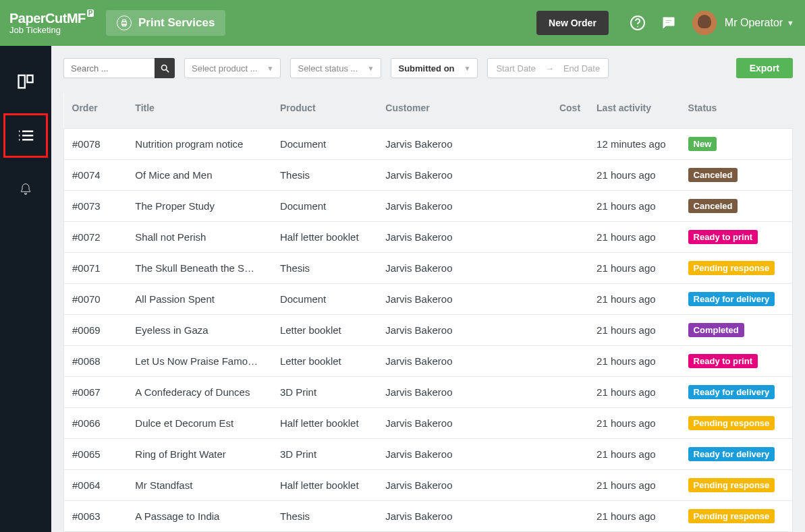 This screenshot has height=532, width=805. What do you see at coordinates (109, 68) in the screenshot?
I see `search-input` at bounding box center [109, 68].